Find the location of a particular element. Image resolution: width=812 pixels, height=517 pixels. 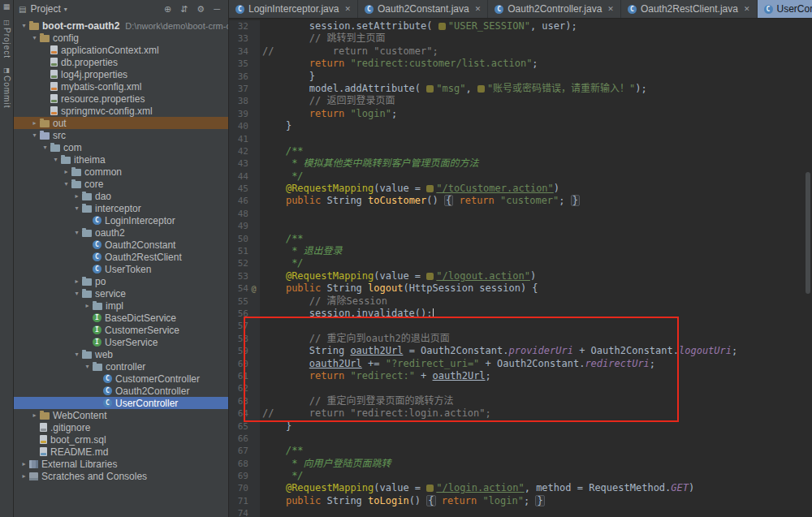

editor-gutter: 64 is located at coordinates (244, 414).